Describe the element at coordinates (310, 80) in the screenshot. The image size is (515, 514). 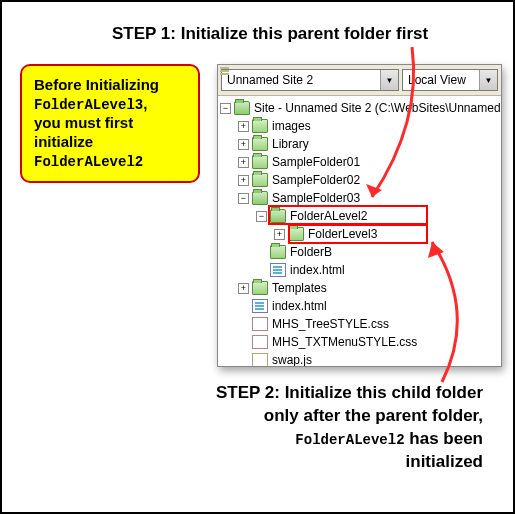
I see `site-select: Unnamed Site 2 ▼` at that location.